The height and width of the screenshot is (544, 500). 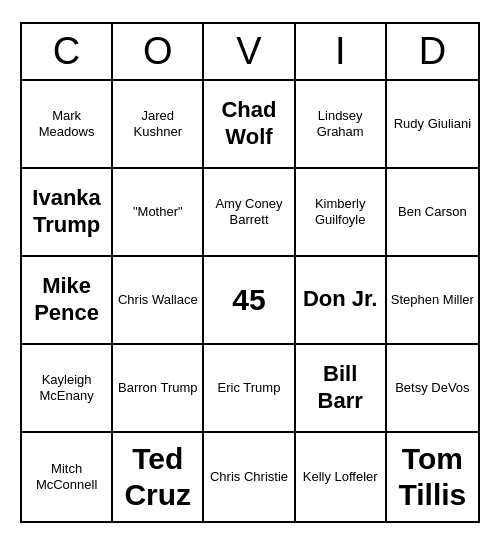 What do you see at coordinates (250, 389) in the screenshot?
I see `bingo-cell: Eric Trump` at bounding box center [250, 389].